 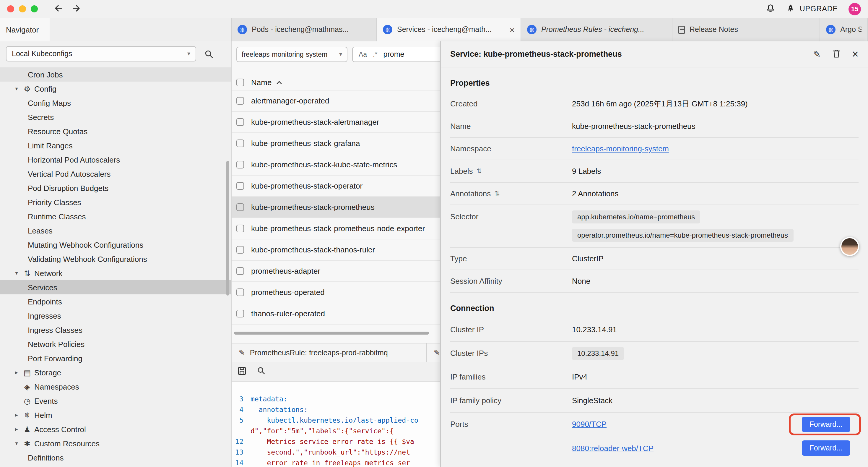 What do you see at coordinates (116, 273) in the screenshot?
I see `sidebar-item-network: ▾⇅Network` at bounding box center [116, 273].